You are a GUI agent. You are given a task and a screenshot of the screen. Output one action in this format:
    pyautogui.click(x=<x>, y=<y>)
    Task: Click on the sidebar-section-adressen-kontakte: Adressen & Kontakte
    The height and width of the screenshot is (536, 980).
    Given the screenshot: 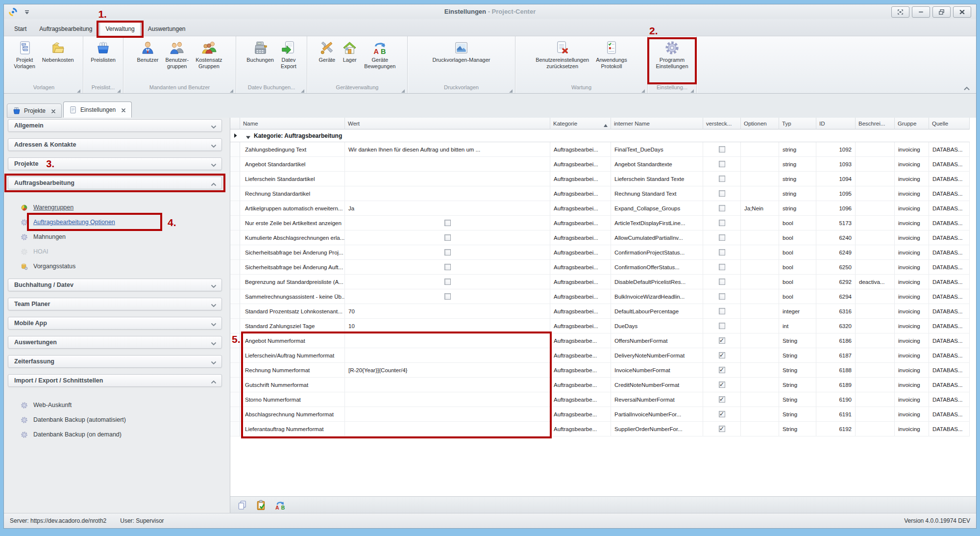 What is the action you would take?
    pyautogui.click(x=115, y=145)
    